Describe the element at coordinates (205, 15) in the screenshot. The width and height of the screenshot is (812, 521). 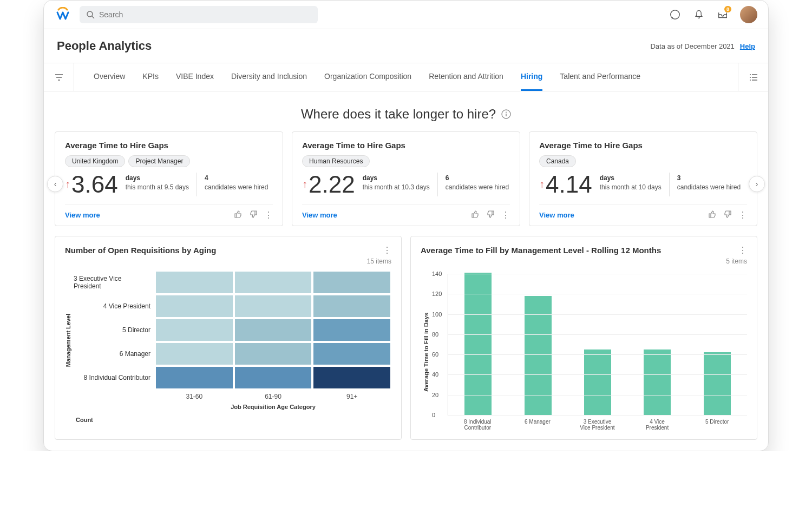
I see `search-input` at that location.